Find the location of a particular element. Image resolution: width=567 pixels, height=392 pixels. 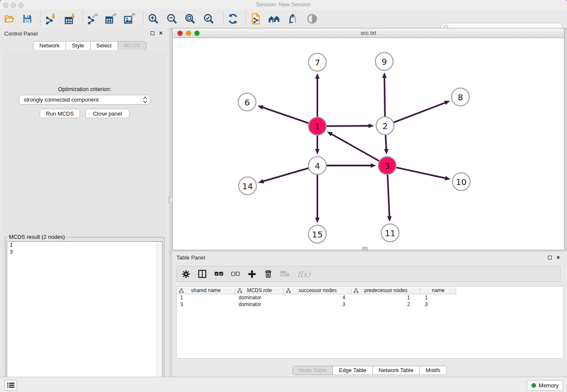

graph-node-label: 2 is located at coordinates (385, 126).